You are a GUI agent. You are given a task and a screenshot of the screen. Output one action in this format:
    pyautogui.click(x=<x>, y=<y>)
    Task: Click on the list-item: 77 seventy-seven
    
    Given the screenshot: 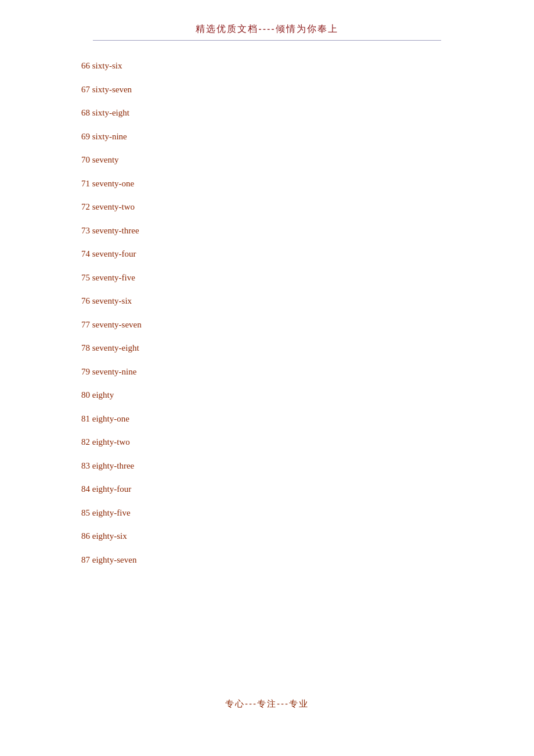 What is the action you would take?
    pyautogui.click(x=267, y=325)
    